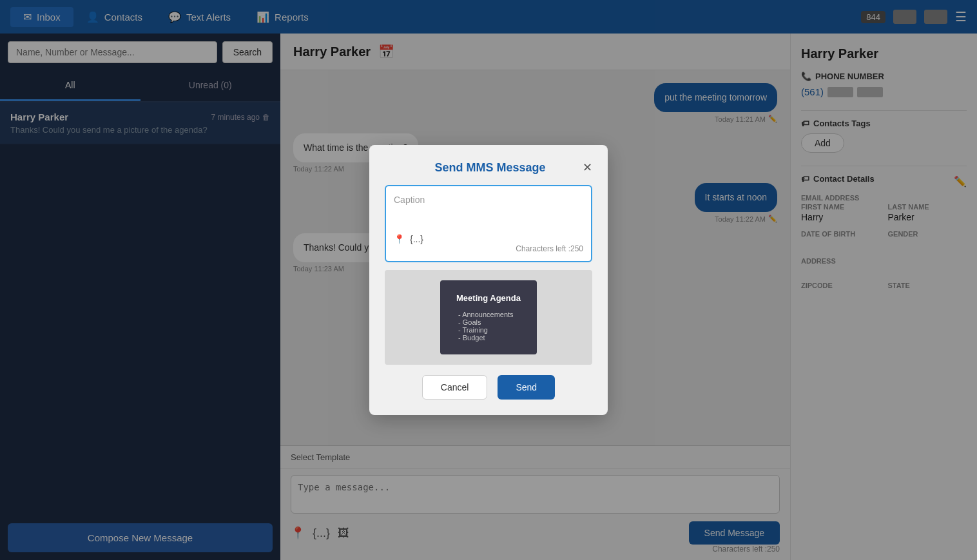 This screenshot has height=560, width=977. What do you see at coordinates (400, 239) in the screenshot?
I see `caption-location-icon: 📍` at bounding box center [400, 239].